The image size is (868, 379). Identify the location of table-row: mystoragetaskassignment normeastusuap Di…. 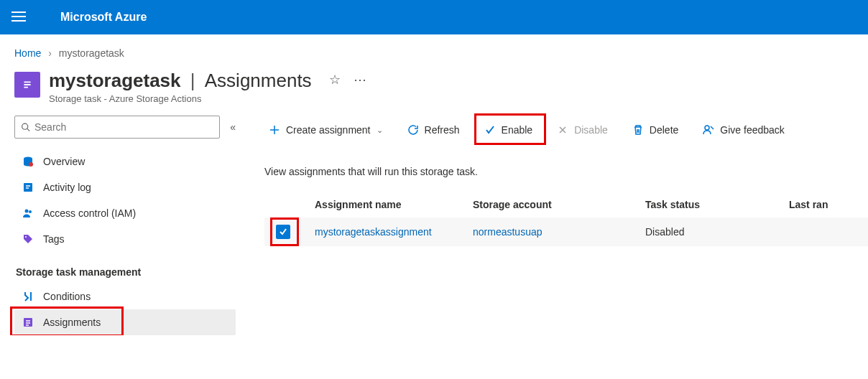
(566, 232).